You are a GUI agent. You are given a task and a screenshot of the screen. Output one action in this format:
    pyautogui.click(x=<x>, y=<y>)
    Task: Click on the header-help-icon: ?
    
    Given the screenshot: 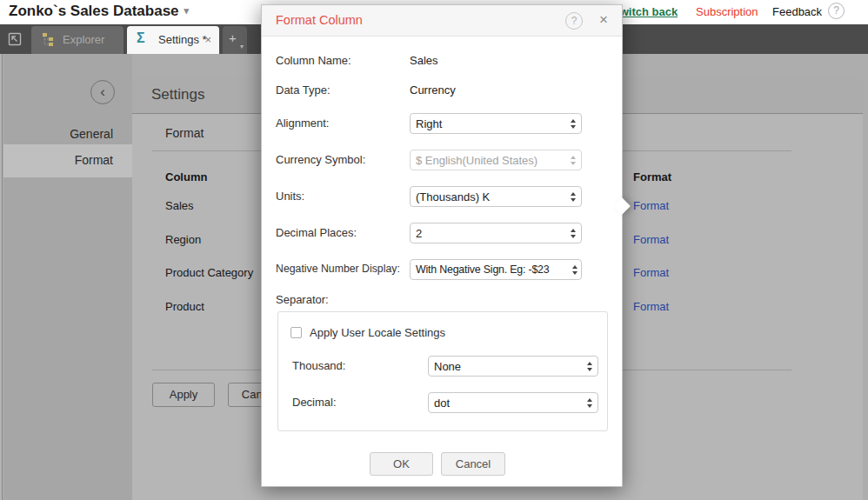 What is the action you would take?
    pyautogui.click(x=837, y=10)
    